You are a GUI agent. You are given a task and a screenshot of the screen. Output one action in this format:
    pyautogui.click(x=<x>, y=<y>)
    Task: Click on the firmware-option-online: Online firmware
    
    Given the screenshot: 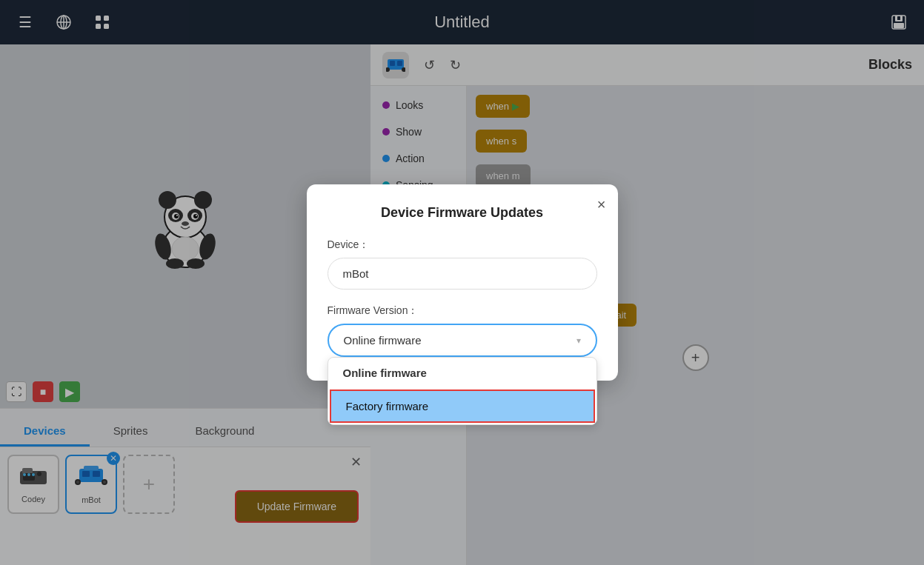 What is the action you would take?
    pyautogui.click(x=462, y=373)
    